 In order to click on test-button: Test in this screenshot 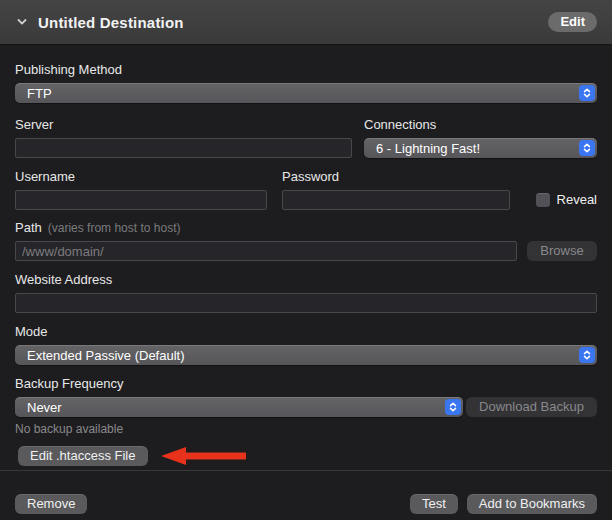, I will do `click(434, 504)`.